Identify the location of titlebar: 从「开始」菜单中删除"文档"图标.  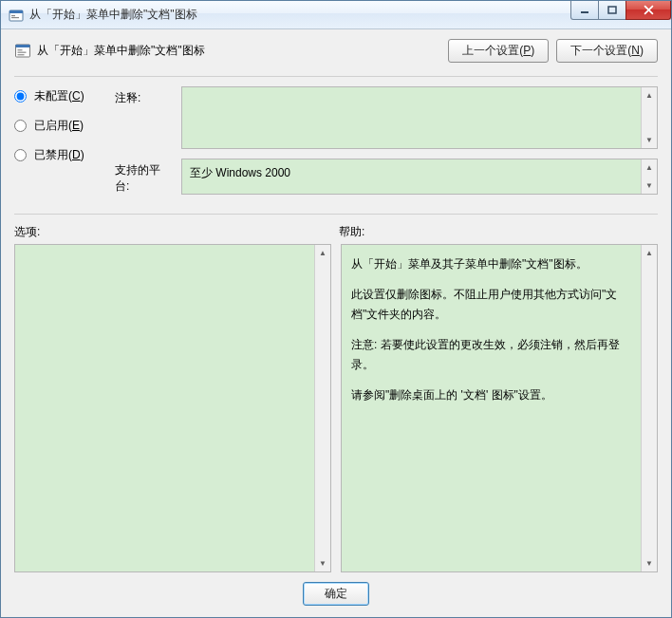
(336, 15).